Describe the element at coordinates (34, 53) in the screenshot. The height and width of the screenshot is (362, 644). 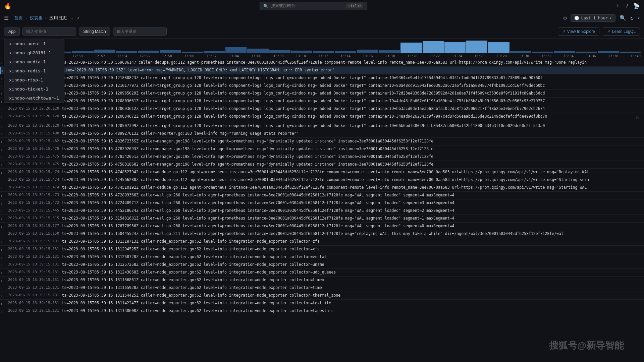
I see `dropdown-item: xindoo-gb28181-1` at that location.